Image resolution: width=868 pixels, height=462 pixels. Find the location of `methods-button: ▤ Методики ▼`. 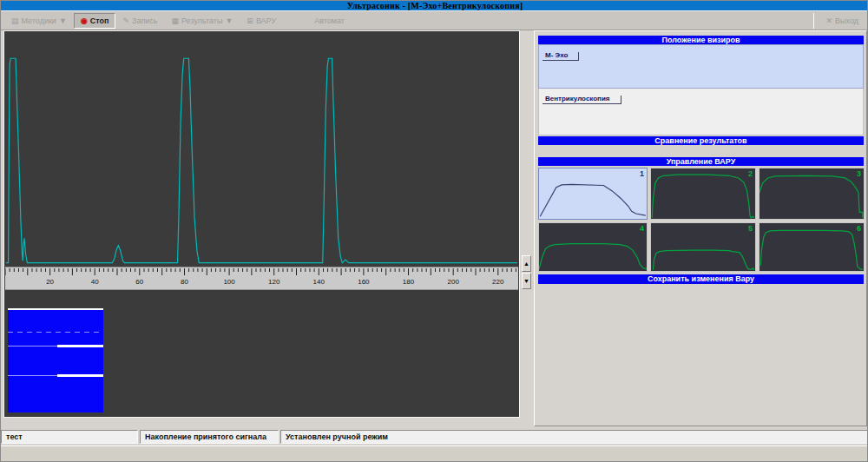

methods-button: ▤ Методики ▼ is located at coordinates (39, 21).